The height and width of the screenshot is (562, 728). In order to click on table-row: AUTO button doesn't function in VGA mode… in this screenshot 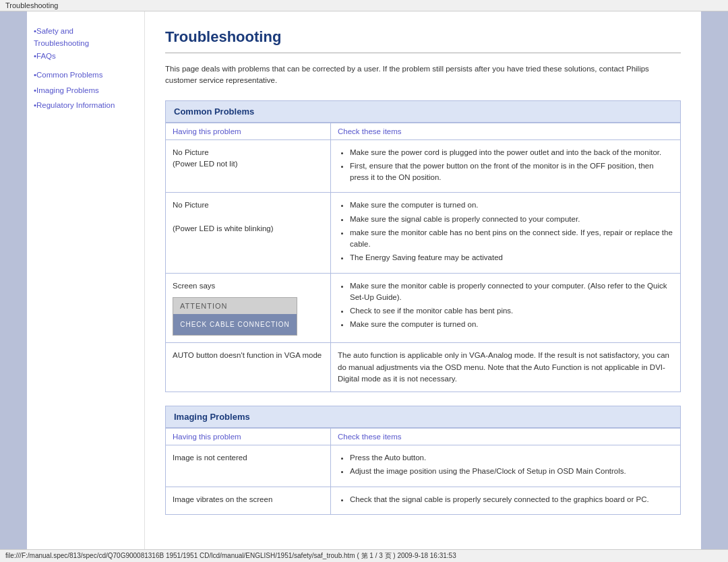, I will do `click(423, 368)`.